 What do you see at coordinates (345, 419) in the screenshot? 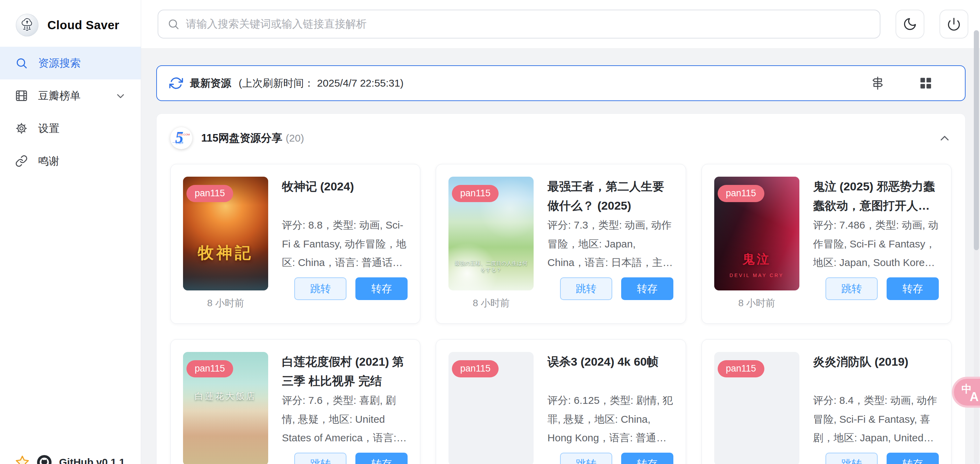
I see `card-description: 评分: 7.6，类型: 喜剧, 剧情, 悬疑，地区: United States…` at bounding box center [345, 419].